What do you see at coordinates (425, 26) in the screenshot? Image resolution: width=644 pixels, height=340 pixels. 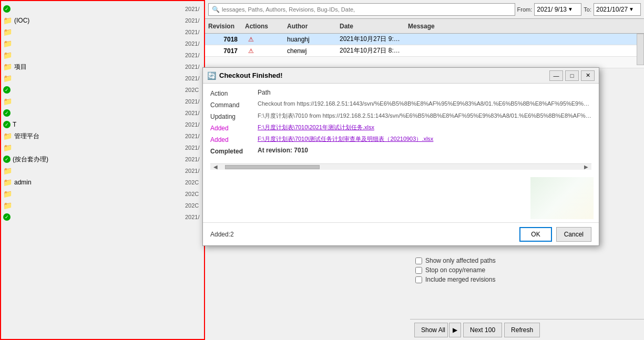 I see `log-table-header: Revision Actions Author Date Message` at bounding box center [425, 26].